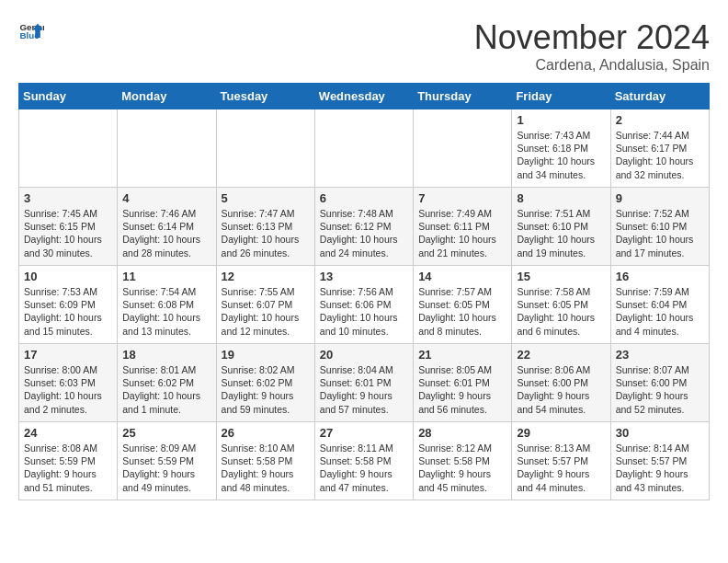  Describe the element at coordinates (660, 149) in the screenshot. I see `calendar-cell: 2Sunrise: 7:44 AMSunset: 6:17 PMDaylight…` at that location.